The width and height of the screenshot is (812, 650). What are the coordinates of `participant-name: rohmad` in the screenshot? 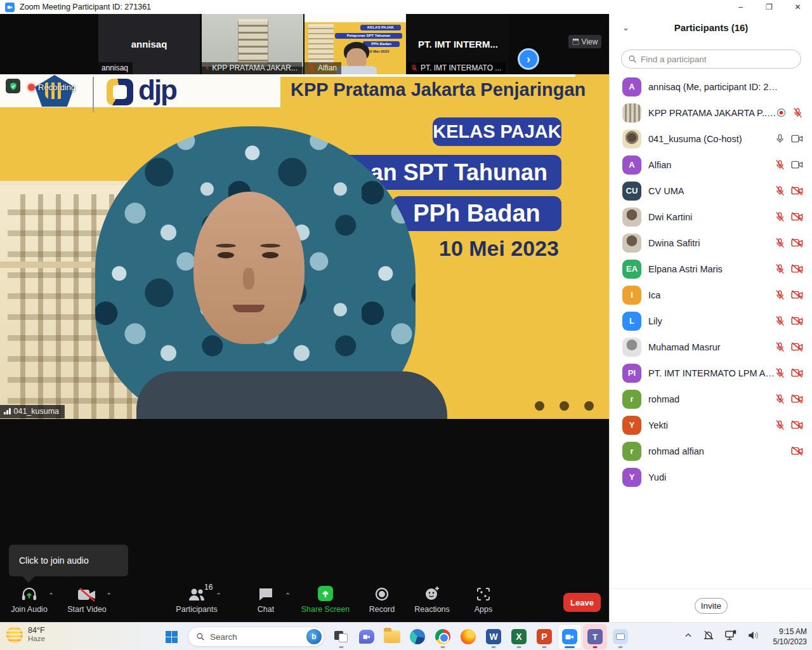 It's located at (664, 399).